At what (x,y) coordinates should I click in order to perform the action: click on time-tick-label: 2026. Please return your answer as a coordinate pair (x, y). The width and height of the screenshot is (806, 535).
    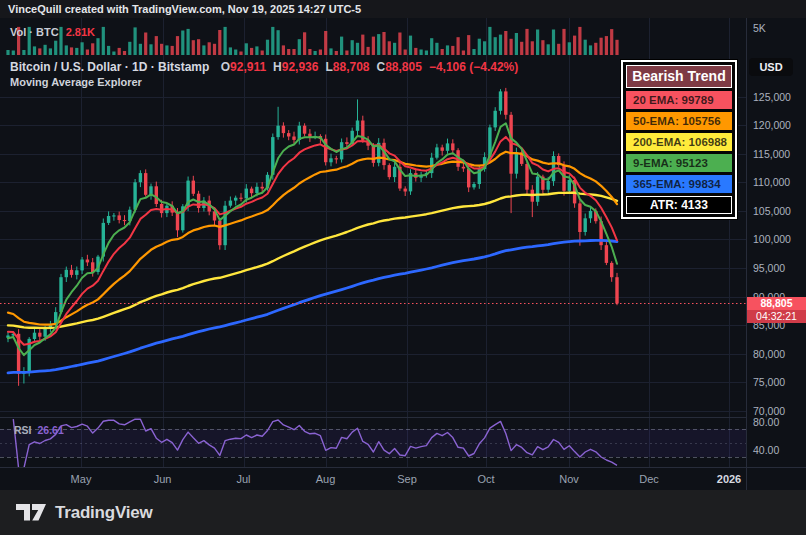
    Looking at the image, I should click on (729, 479).